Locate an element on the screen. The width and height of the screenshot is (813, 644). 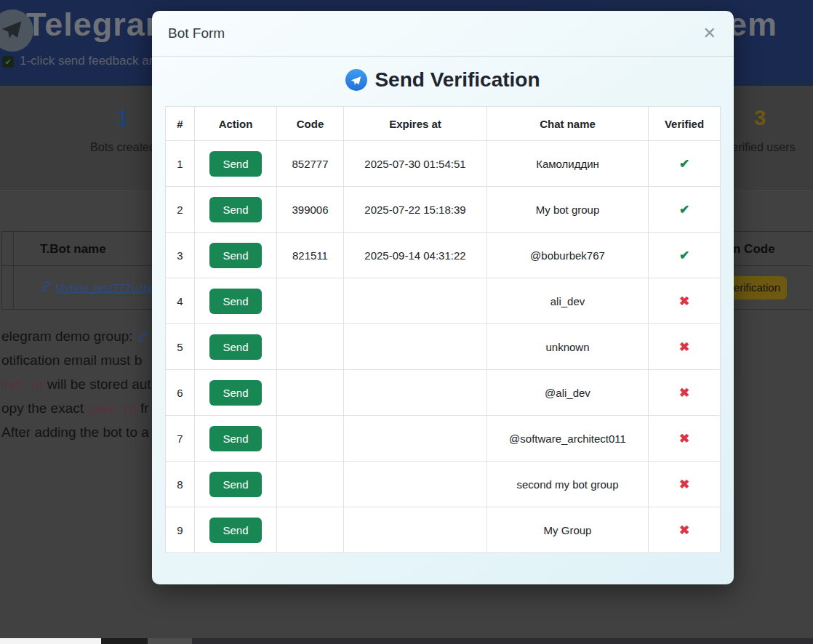
note-text: fr is located at coordinates (143, 408).